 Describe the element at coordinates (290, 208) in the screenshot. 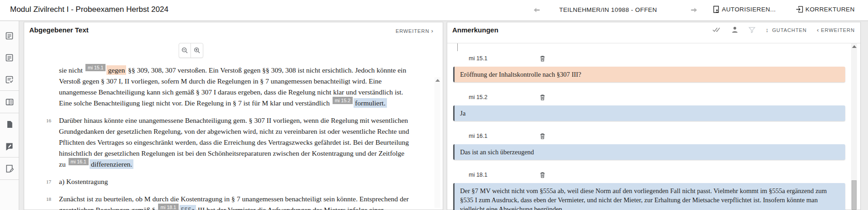

I see `text-segment: III hat der Vermieter die Aufwendungen d…` at that location.